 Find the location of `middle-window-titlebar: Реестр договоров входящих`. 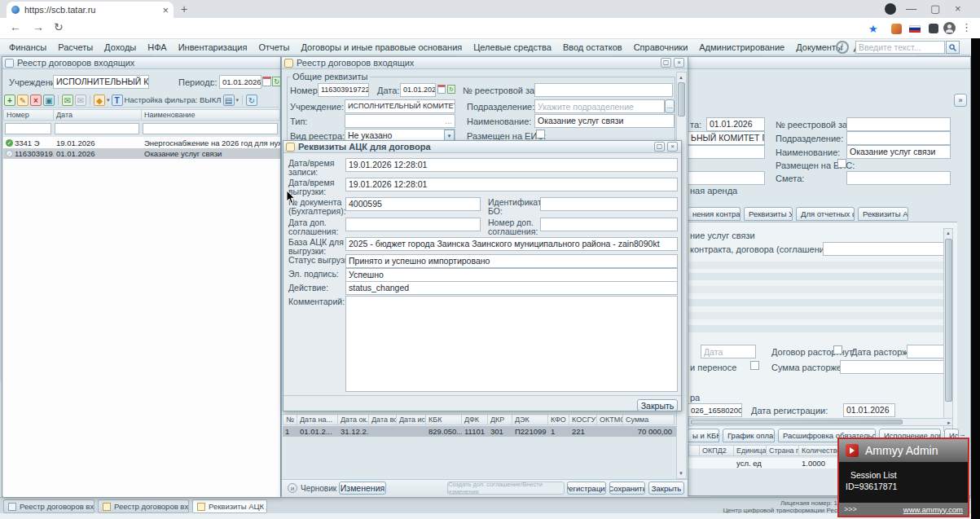

middle-window-titlebar: Реестр договоров входящих is located at coordinates (485, 64).